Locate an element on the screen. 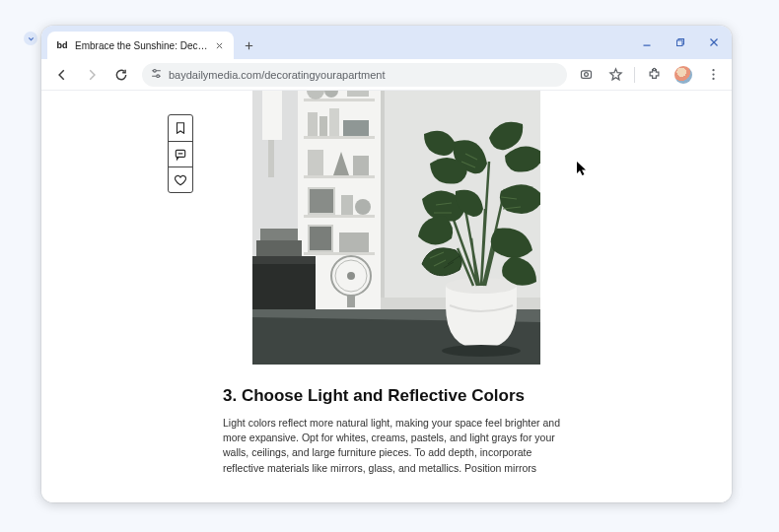 The height and width of the screenshot is (532, 779). tab-strip: bd Embrace the Sunshine: Dec… is located at coordinates (387, 42).